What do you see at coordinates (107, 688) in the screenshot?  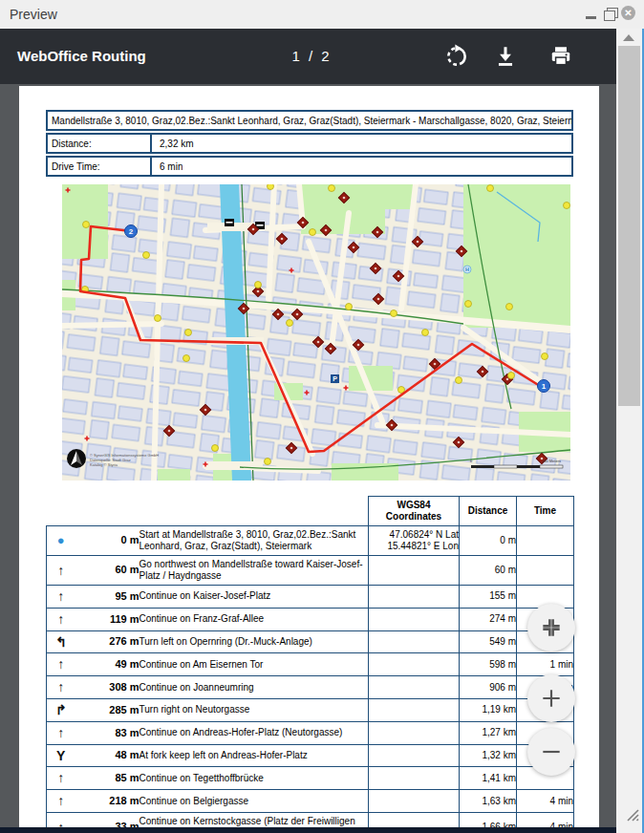 I see `segment-distance: 308 m` at bounding box center [107, 688].